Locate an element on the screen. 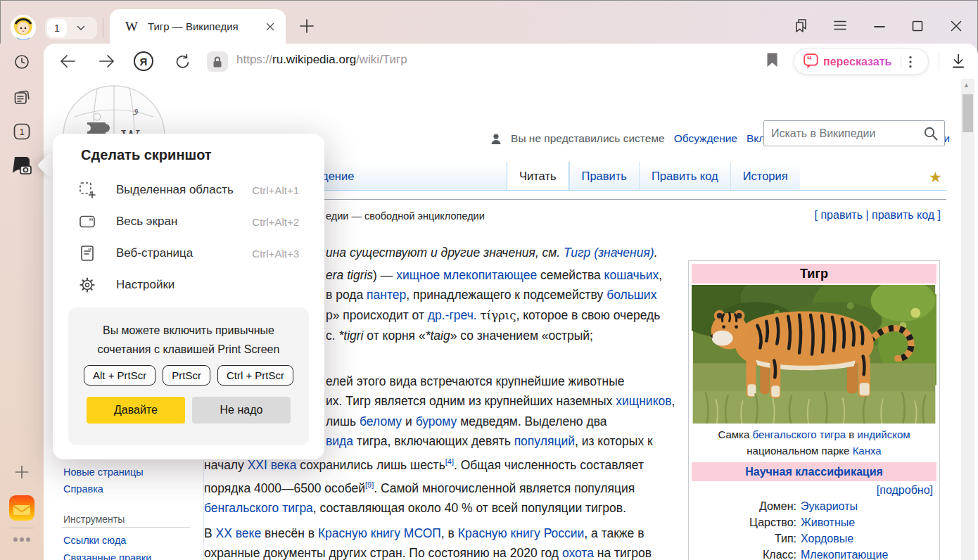  forward-arrow-icon is located at coordinates (107, 61).